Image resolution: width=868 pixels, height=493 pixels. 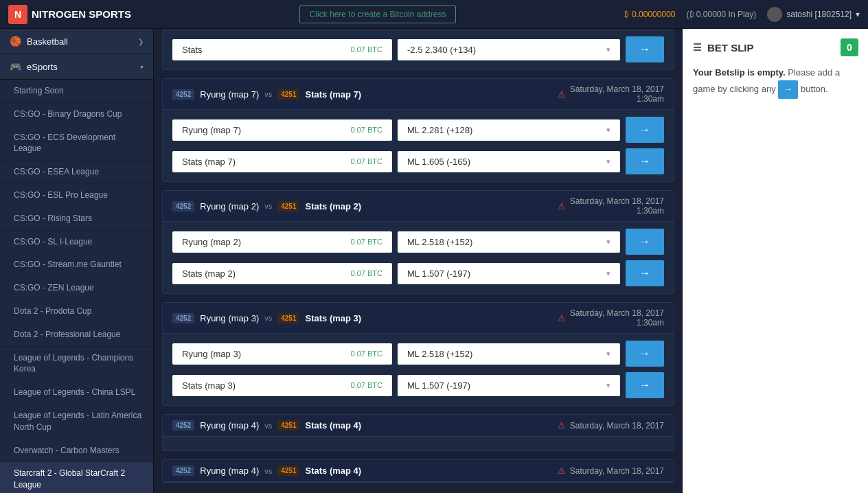 What do you see at coordinates (645, 130) in the screenshot?
I see `bet-button-4252_4251_map7-0: →` at bounding box center [645, 130].